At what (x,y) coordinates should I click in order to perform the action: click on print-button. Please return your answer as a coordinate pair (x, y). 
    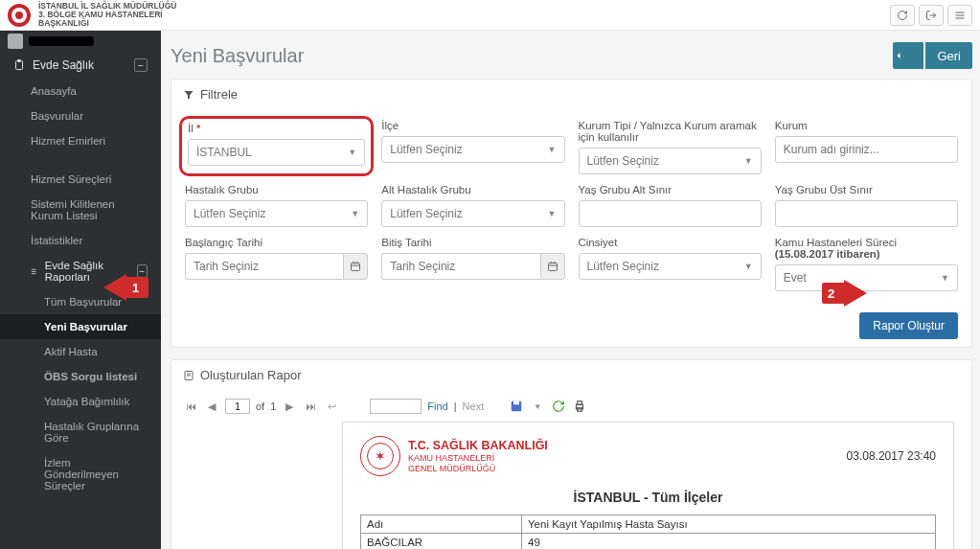
    Looking at the image, I should click on (580, 406).